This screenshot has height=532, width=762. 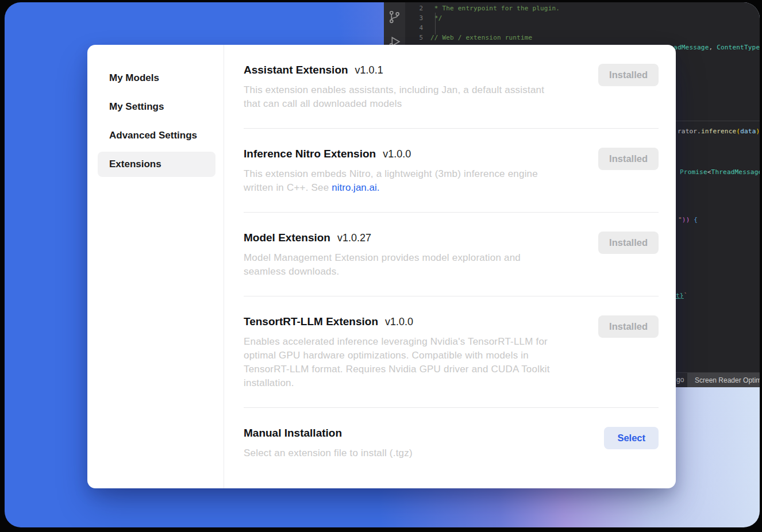 What do you see at coordinates (738, 47) in the screenshot?
I see `text-token: ContentType` at bounding box center [738, 47].